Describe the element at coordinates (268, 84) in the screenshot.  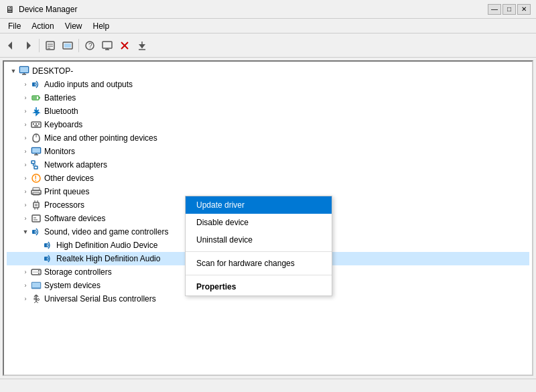
I see `tree-item-audio: › Audio inputs and outputs` at that location.